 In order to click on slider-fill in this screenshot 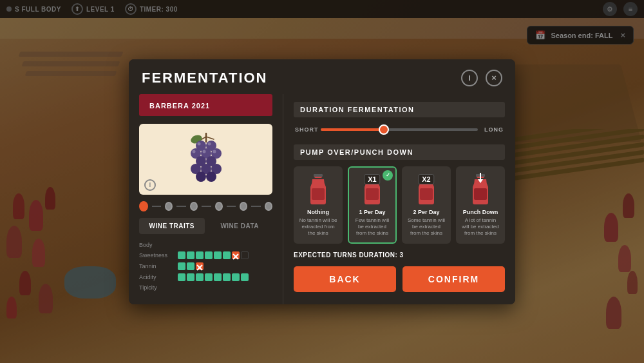, I will do `click(352, 130)`.